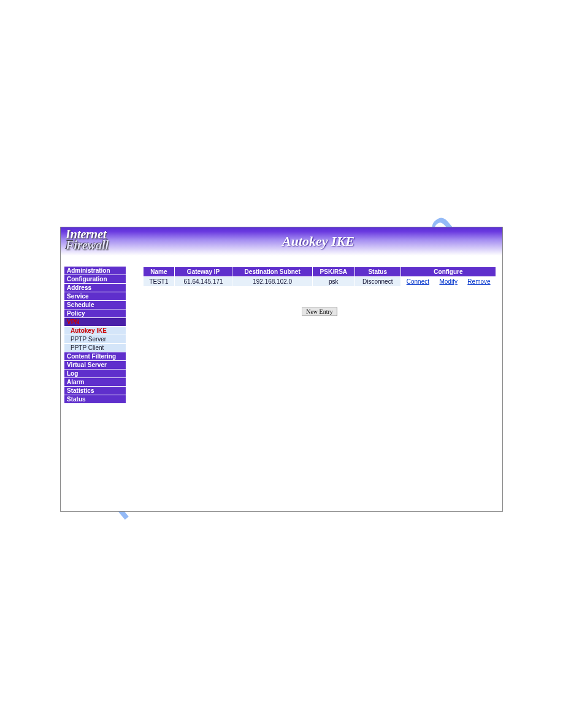 Image resolution: width=563 pixels, height=728 pixels. I want to click on sidebar-subitem-pptp-client: PPTP Client, so click(95, 348).